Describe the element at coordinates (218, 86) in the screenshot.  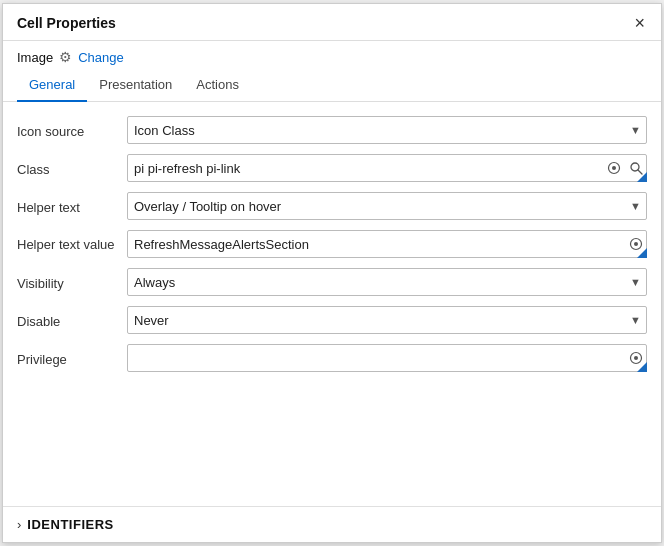
I see `tab-actions: Actions` at that location.